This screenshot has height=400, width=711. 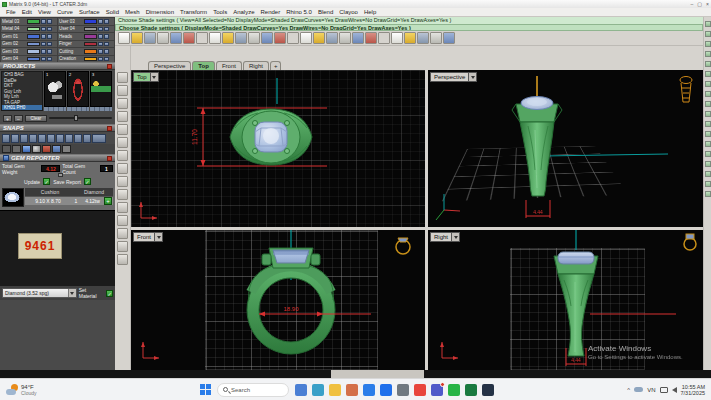 What do you see at coordinates (566, 300) in the screenshot?
I see `viewport-right: 4.44 Activate Windows Go to Settings to …` at bounding box center [566, 300].